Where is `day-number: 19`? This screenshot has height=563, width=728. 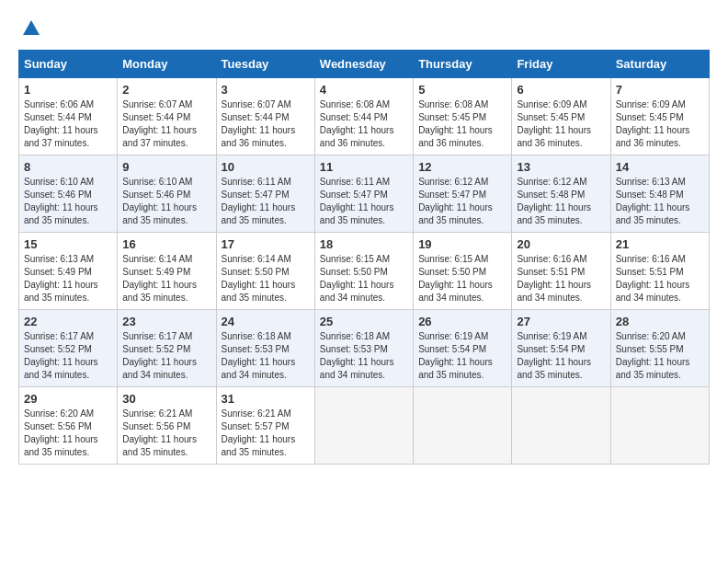 day-number: 19 is located at coordinates (462, 245).